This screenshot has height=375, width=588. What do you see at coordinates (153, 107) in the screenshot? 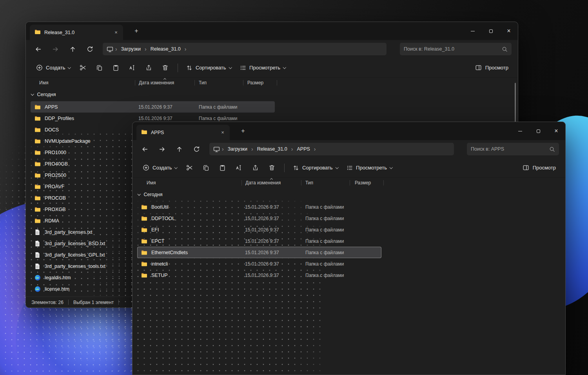
I see `file-row: APPS15.01.2026 9:37Папка с файлами` at bounding box center [153, 107].